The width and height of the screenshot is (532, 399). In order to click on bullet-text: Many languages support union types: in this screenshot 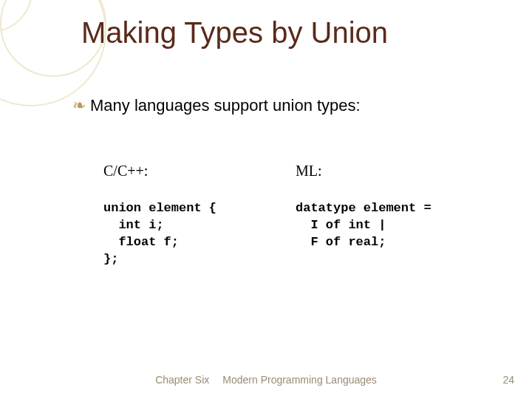, I will do `click(225, 106)`.